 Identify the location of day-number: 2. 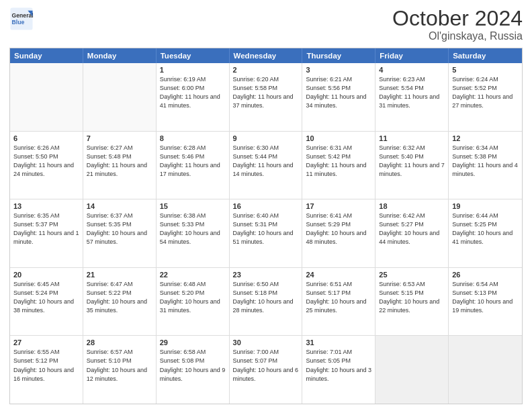
(266, 70).